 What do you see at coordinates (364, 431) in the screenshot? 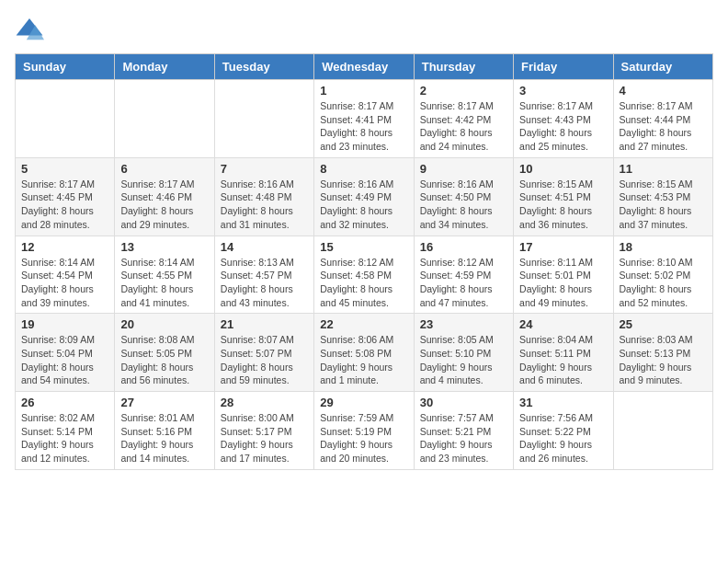
I see `calendar-week-row: 26Sunrise: 8:02 AMSunset: 5:14 PMDayligh…` at bounding box center [364, 431].